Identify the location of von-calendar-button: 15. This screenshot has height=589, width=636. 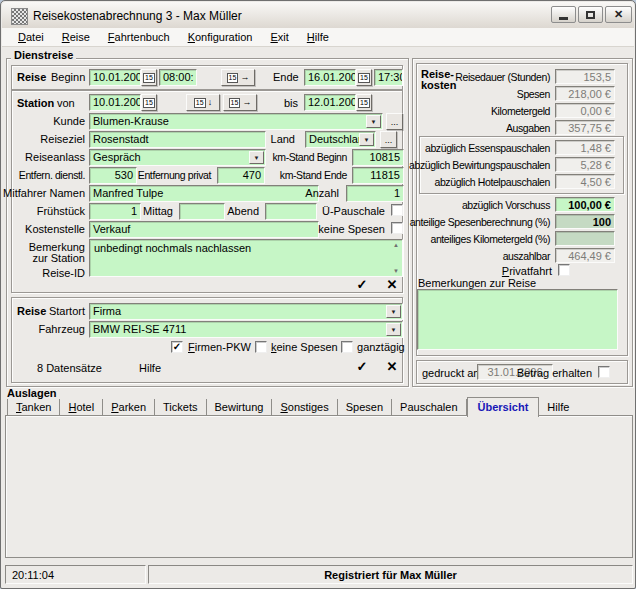
(149, 102).